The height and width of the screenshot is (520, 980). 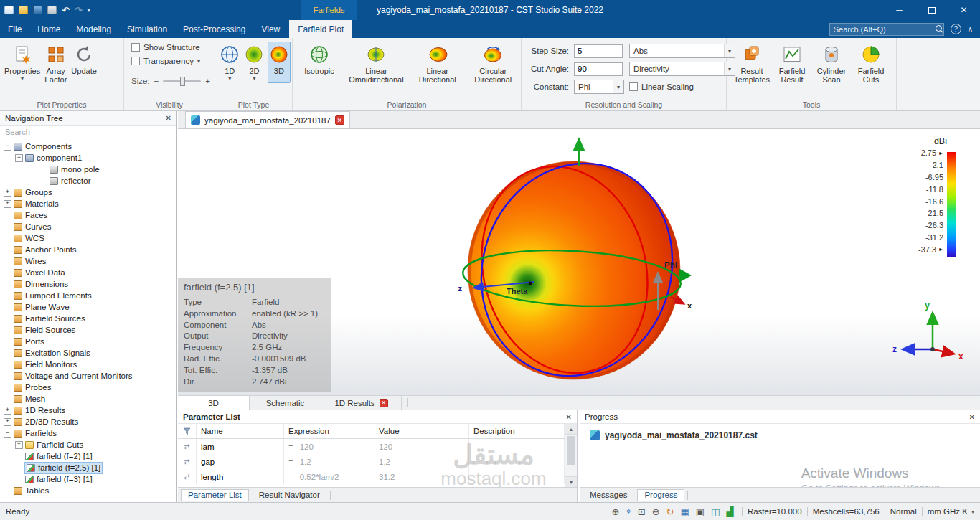 I want to click on tab-parameter-list: Parameter List, so click(x=215, y=495).